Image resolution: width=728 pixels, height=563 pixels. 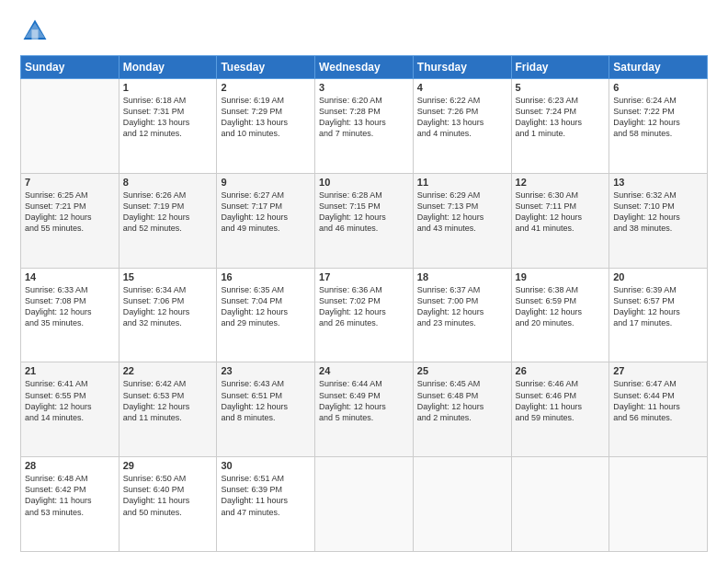 I want to click on day-number: 24, so click(x=364, y=371).